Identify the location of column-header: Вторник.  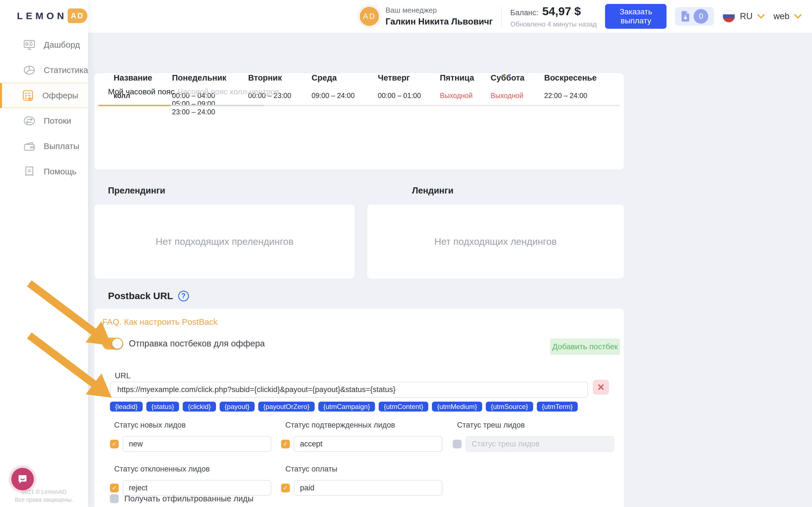
(280, 78).